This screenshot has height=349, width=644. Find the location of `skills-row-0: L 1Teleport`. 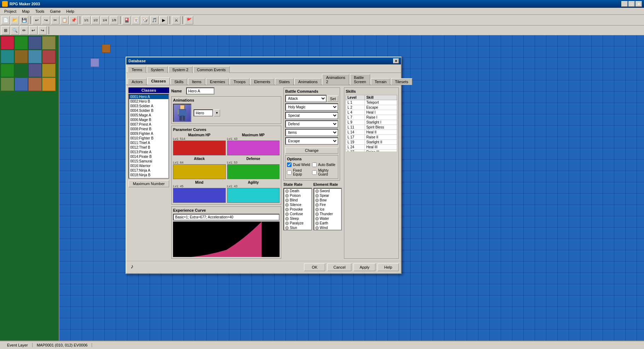

skills-row-0: L 1Teleport is located at coordinates (372, 103).